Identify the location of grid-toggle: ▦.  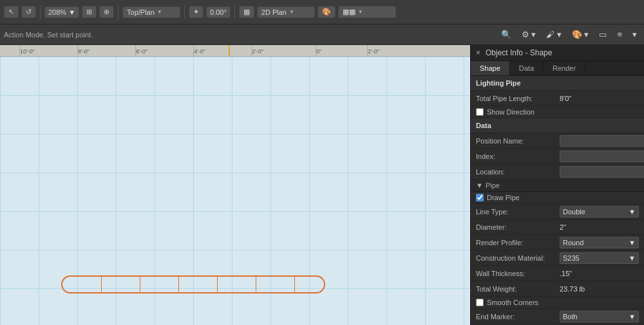
(247, 12).